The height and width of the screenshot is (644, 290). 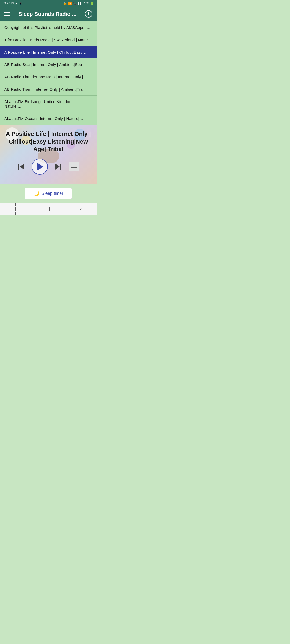 I want to click on navigation-bar: ‹, so click(x=48, y=209).